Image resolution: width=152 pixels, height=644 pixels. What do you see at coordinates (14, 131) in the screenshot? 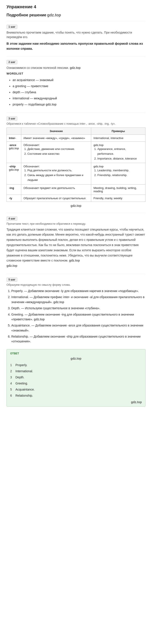
I see `table-header-prefix` at bounding box center [14, 131].